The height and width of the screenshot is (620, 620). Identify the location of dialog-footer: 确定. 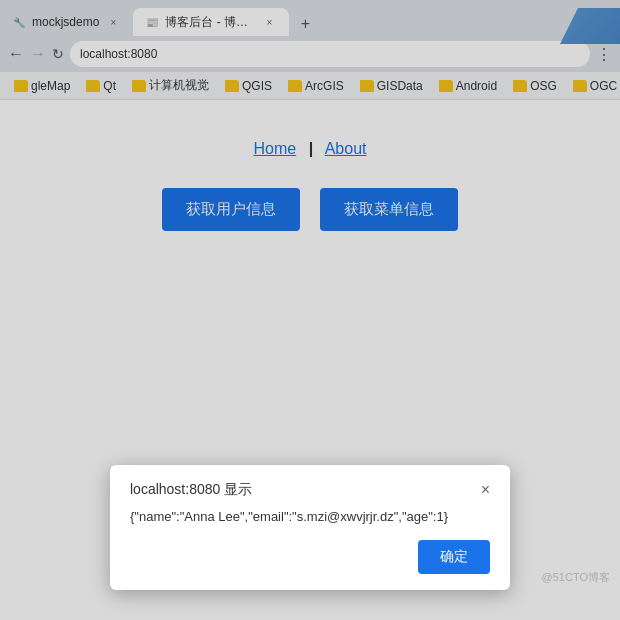
(310, 557).